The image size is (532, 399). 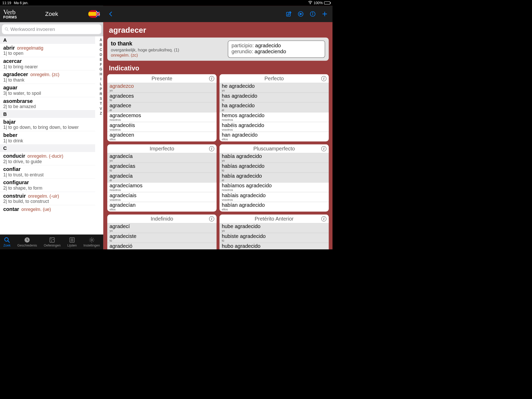 What do you see at coordinates (52, 242) in the screenshot?
I see `tab-oefeningen: Oefeningen` at bounding box center [52, 242].